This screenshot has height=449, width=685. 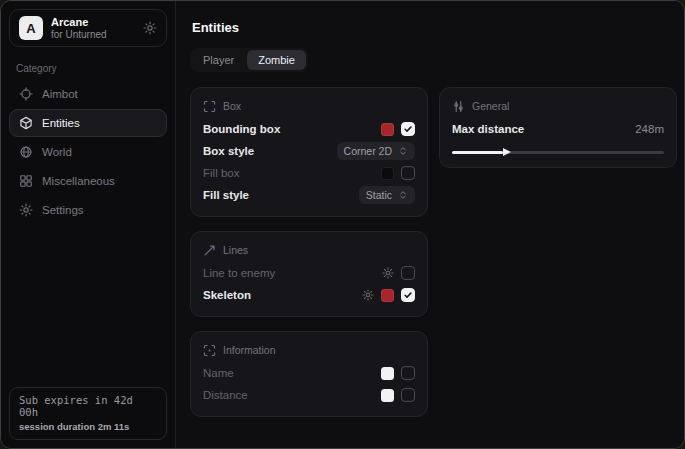 What do you see at coordinates (458, 106) in the screenshot?
I see `sliders-icon` at bounding box center [458, 106].